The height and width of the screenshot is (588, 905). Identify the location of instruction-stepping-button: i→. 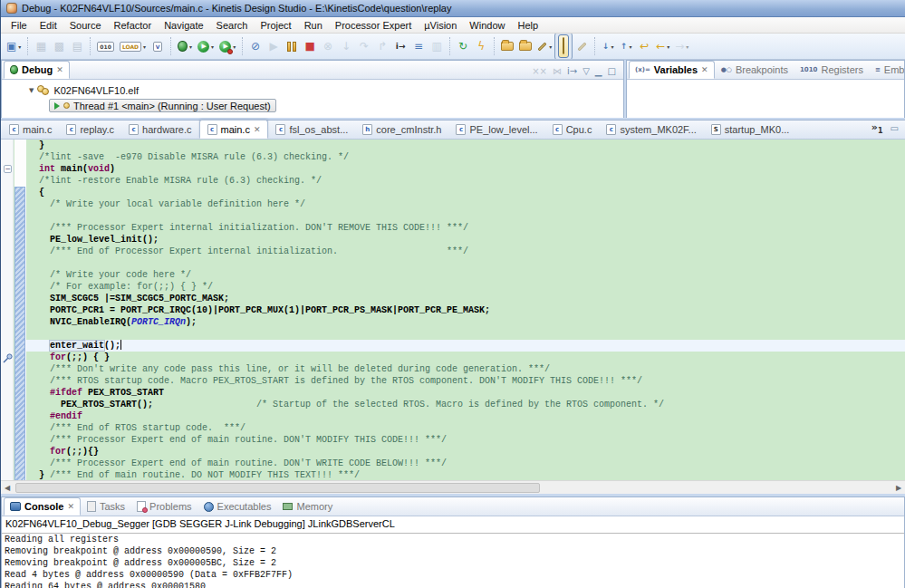
(400, 46).